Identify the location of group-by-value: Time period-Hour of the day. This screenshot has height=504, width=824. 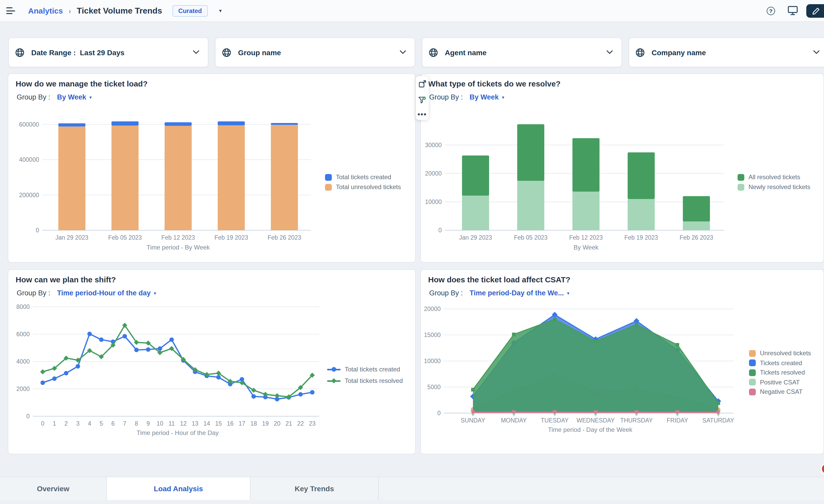
(104, 293).